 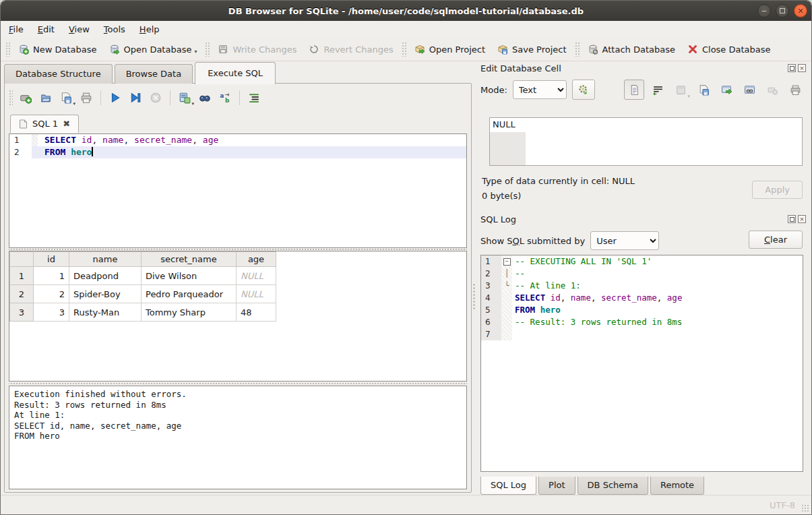 What do you see at coordinates (51, 313) in the screenshot?
I see `table-cell: 3` at bounding box center [51, 313].